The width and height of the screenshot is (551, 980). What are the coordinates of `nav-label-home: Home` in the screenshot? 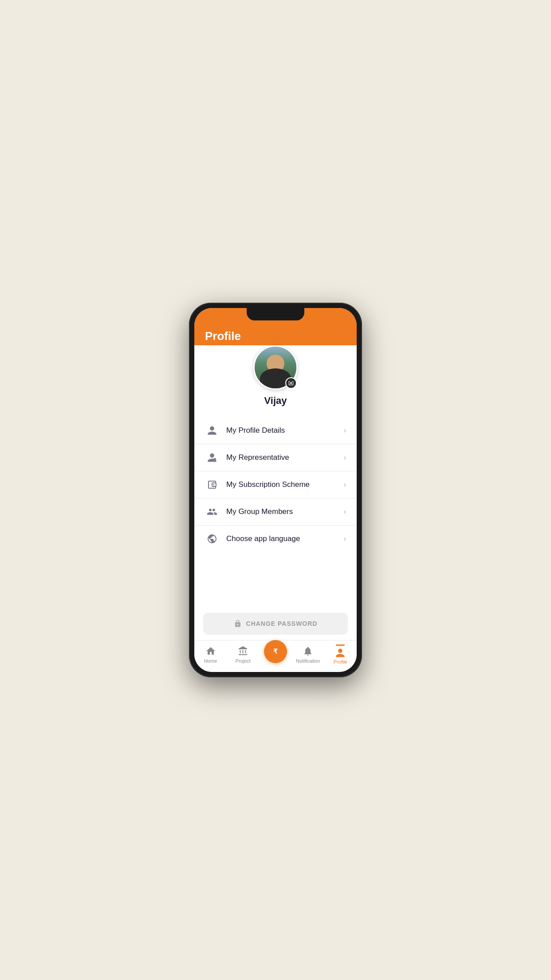 It's located at (210, 661).